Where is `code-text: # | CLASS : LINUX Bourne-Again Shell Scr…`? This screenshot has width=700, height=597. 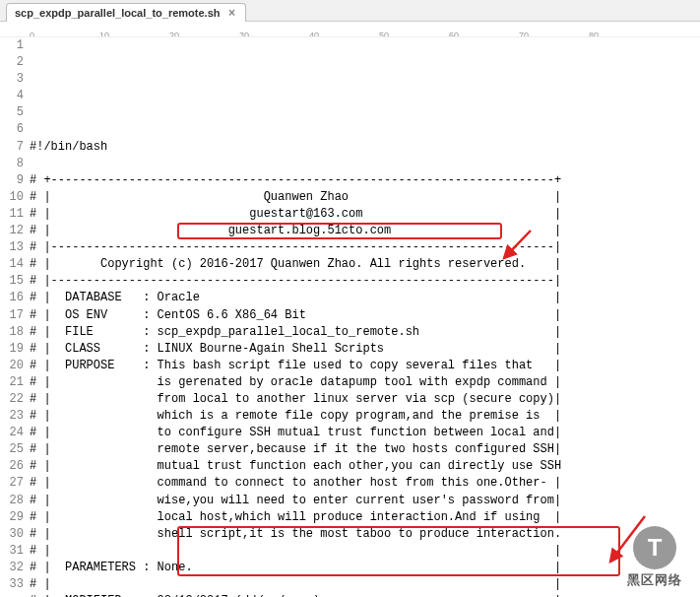
code-text: # | CLASS : LINUX Bourne-Again Shell Scr… is located at coordinates (295, 349).